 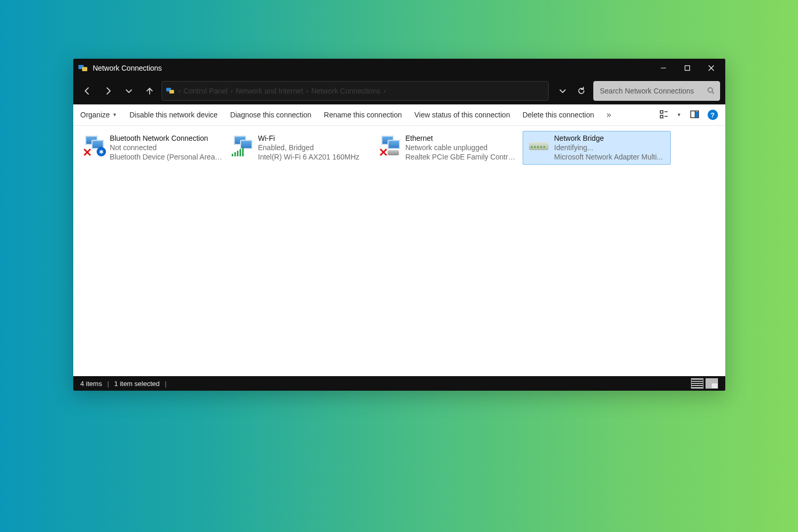 I want to click on toolbar-overflow-button: », so click(x=608, y=115).